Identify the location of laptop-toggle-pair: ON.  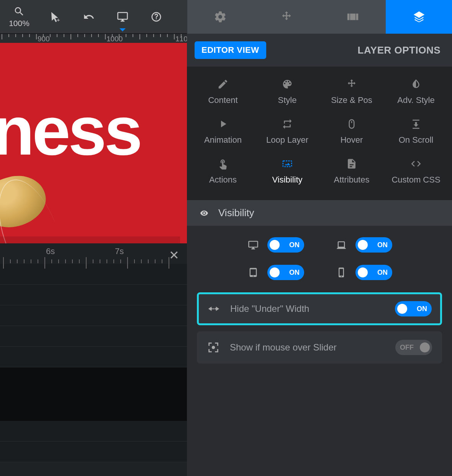
(364, 245).